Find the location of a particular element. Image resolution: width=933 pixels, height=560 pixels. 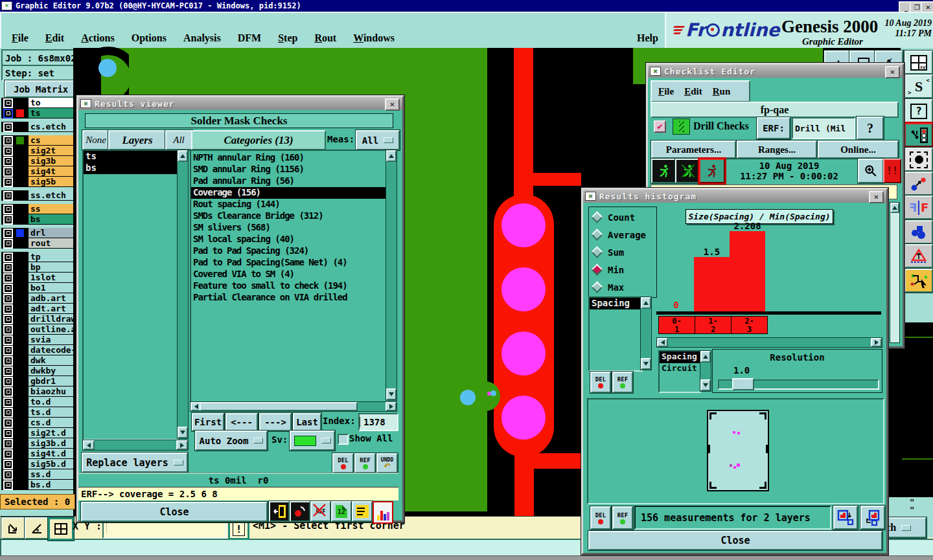

run-check-button is located at coordinates (664, 171).